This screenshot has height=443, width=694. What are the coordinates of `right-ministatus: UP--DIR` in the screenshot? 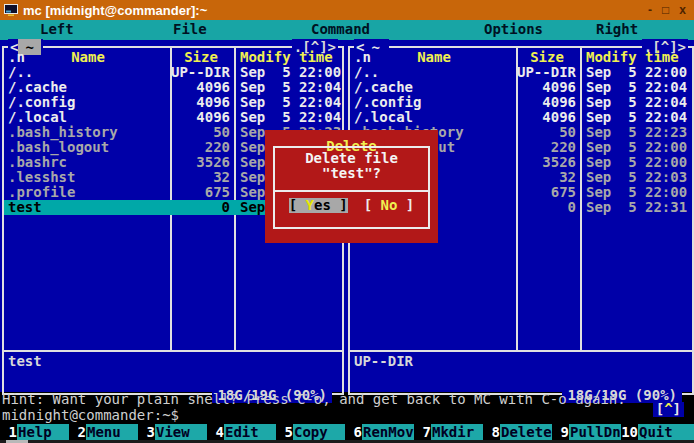 It's located at (384, 362).